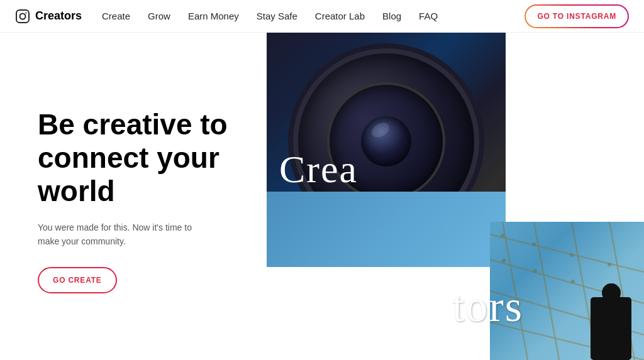 This screenshot has height=360, width=644. Describe the element at coordinates (340, 16) in the screenshot. I see `nav-creator-lab: Creator Lab` at that location.